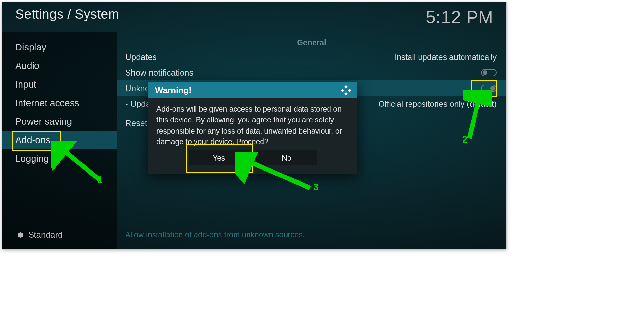  I want to click on sidebar-item-add-ons: Add-ons, so click(60, 140).